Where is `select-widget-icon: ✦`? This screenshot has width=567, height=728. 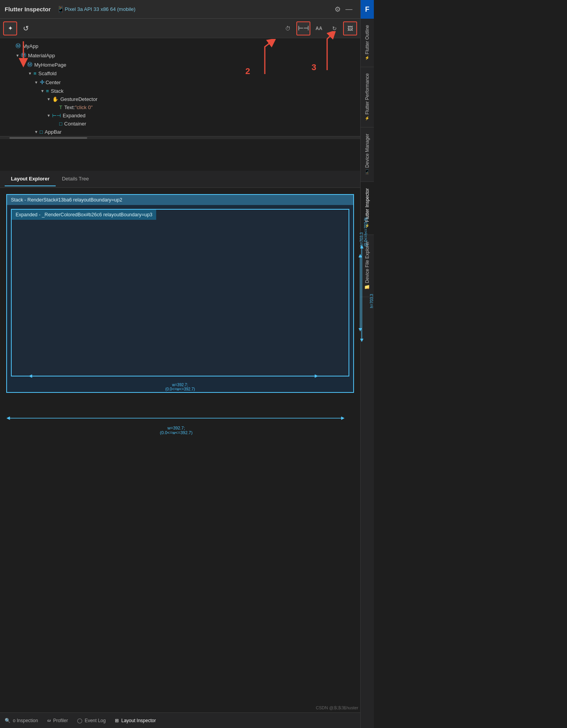 select-widget-icon: ✦ is located at coordinates (10, 28).